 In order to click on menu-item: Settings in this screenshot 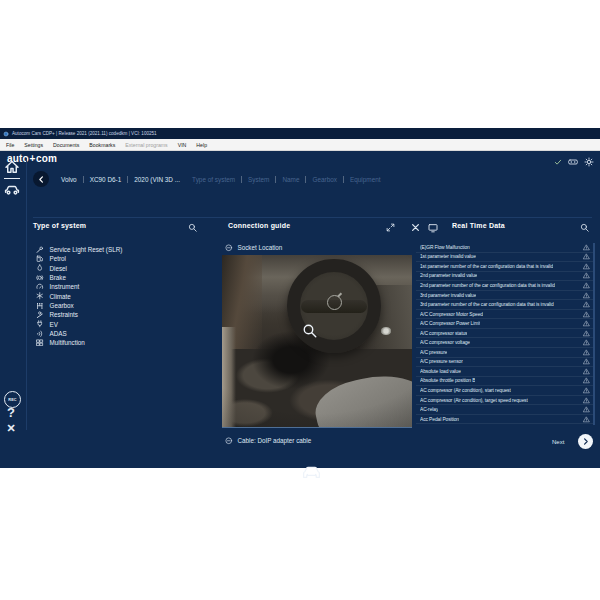, I will do `click(34, 145)`.